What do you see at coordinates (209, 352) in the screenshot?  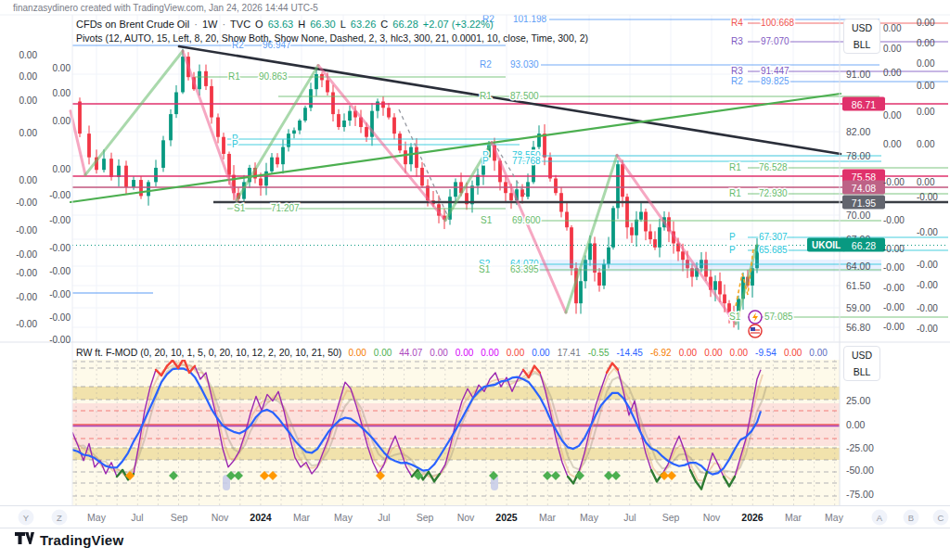 I see `oscillator-title: RW ft. F-MOD (0, 20, 10, 1, 5, 0, 20, 10…` at bounding box center [209, 352].